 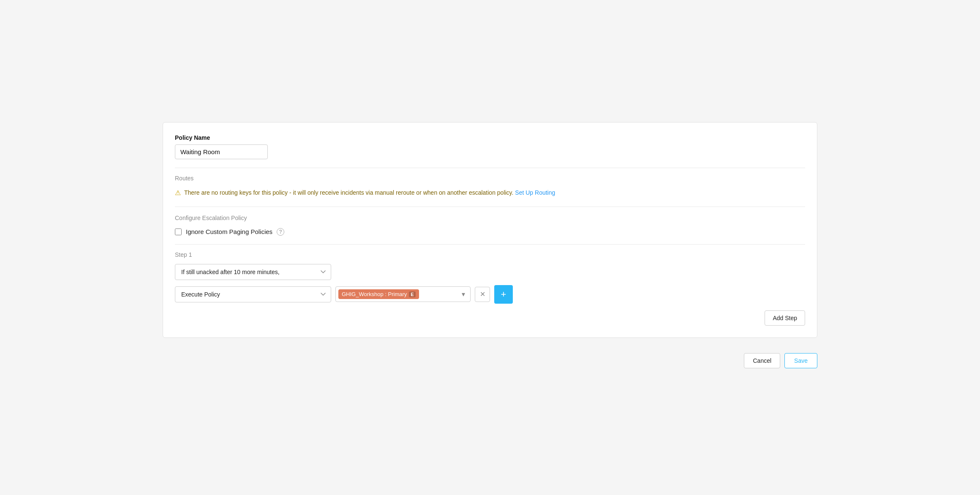 I want to click on divider-routes, so click(x=490, y=168).